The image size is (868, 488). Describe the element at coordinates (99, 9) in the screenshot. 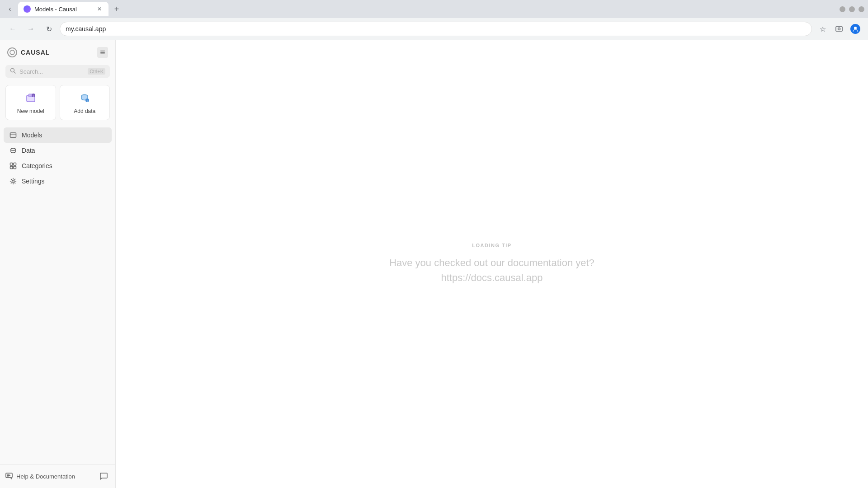

I see `tab-close-button: ✕` at that location.